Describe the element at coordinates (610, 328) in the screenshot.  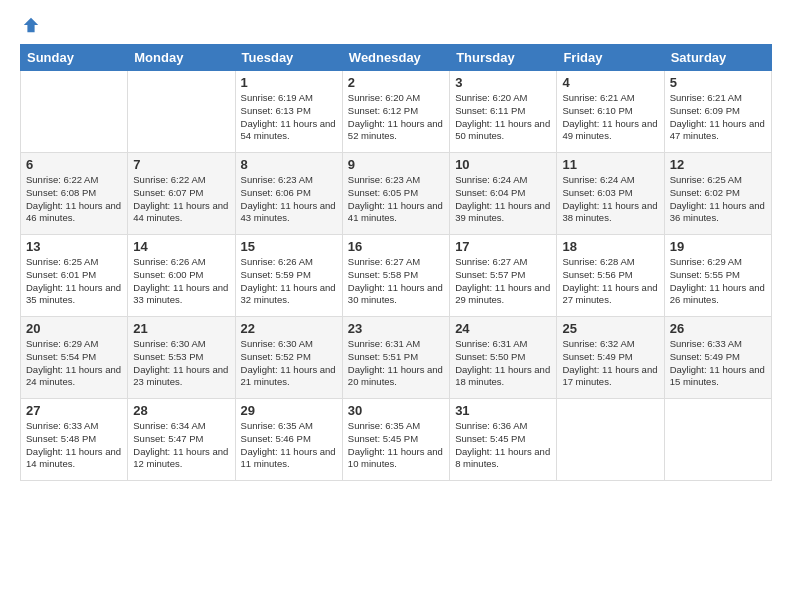
I see `day-number: 25` at that location.